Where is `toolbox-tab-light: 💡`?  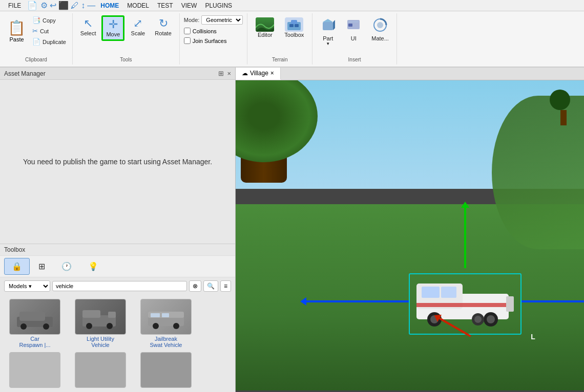 toolbox-tab-light: 💡 is located at coordinates (93, 266).